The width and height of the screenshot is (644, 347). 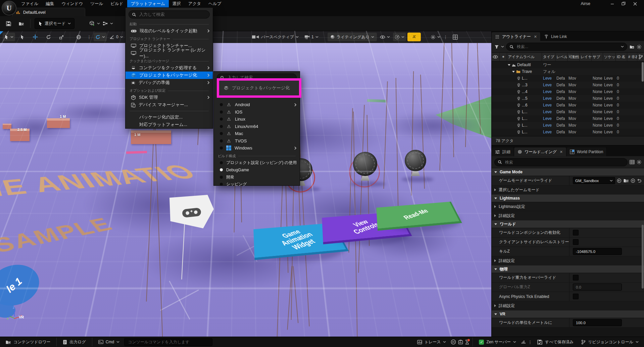 What do you see at coordinates (75, 342) in the screenshot?
I see `output-log-button: 出力ログ` at bounding box center [75, 342].